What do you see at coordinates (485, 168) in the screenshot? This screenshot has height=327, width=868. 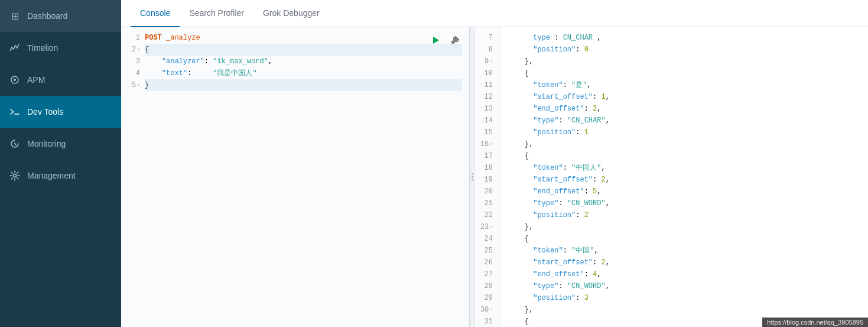 I see `rln-18: 18` at bounding box center [485, 168].